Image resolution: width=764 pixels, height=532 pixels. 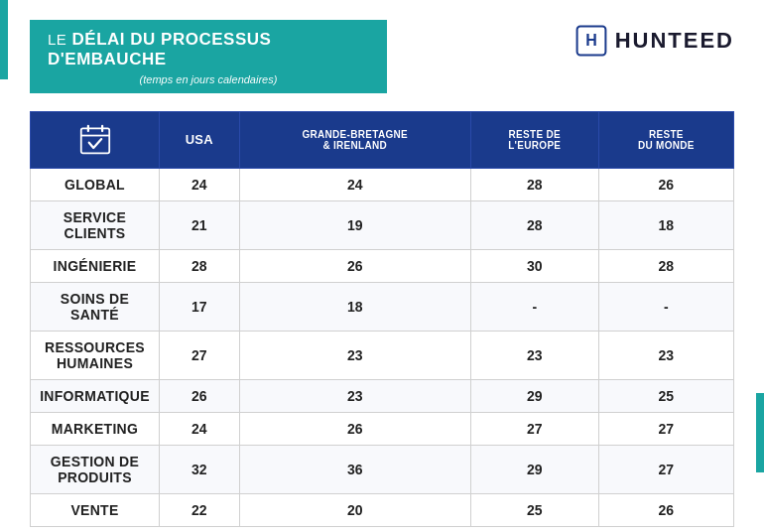 What do you see at coordinates (95, 266) in the screenshot?
I see `row-label: INGÉNIERIE` at bounding box center [95, 266].